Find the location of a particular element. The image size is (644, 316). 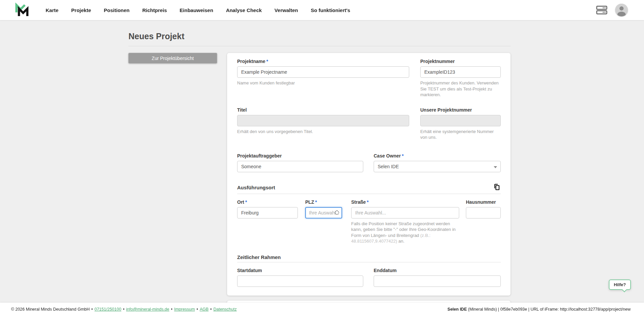

projektname-label: Projektname* is located at coordinates (323, 61).